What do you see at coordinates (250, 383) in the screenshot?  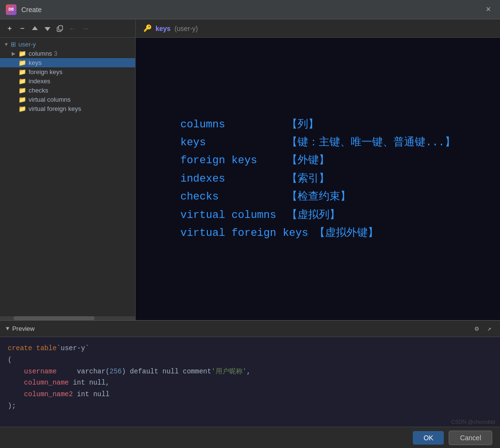 I see `code-line-4: column_name int null,` at bounding box center [250, 383].